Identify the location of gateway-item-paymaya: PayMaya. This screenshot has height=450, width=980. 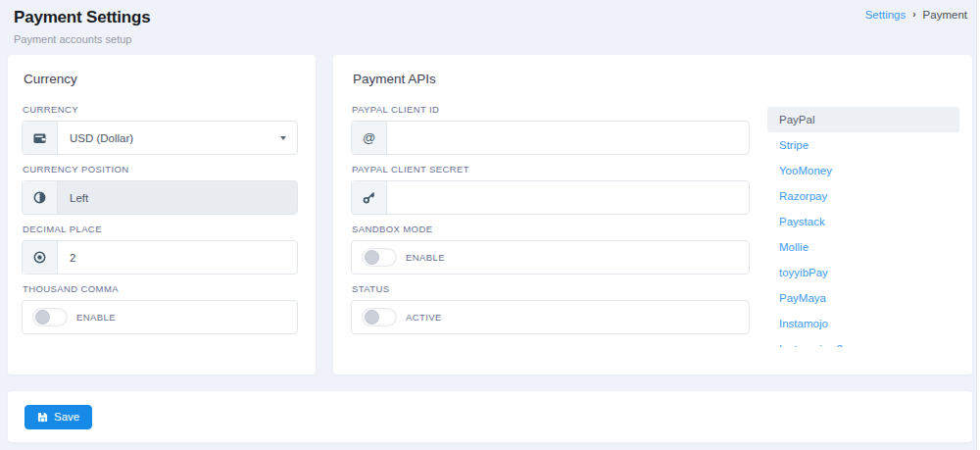
(863, 298).